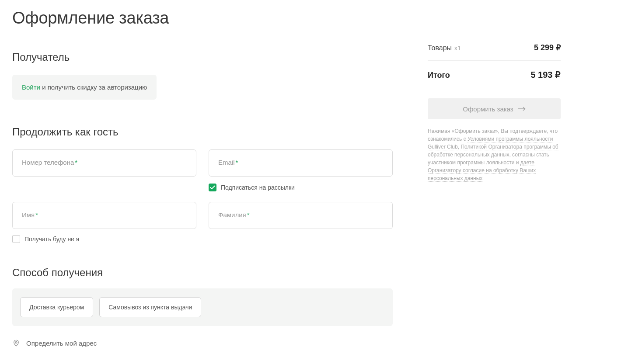 This screenshot has height=364, width=628. I want to click on disclaimer-text: Нажимая «Оформить заказ», Вы подтверждае…, so click(494, 155).